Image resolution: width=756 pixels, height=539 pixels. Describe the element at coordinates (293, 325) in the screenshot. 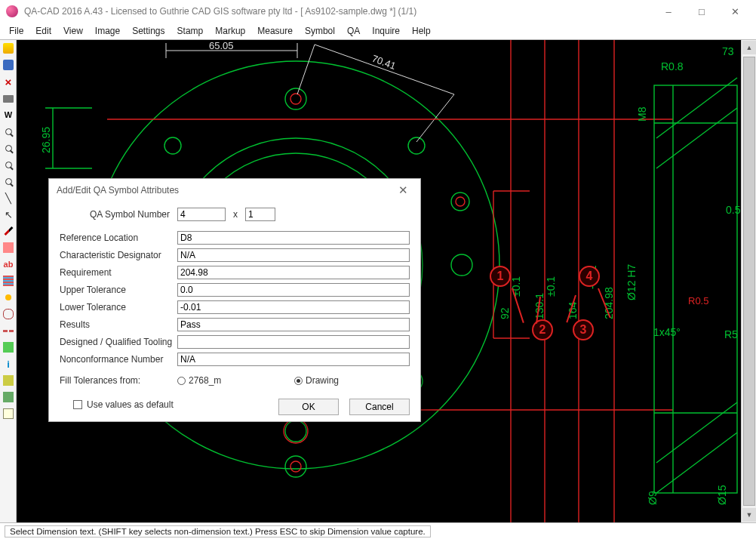

I see `results-input` at that location.